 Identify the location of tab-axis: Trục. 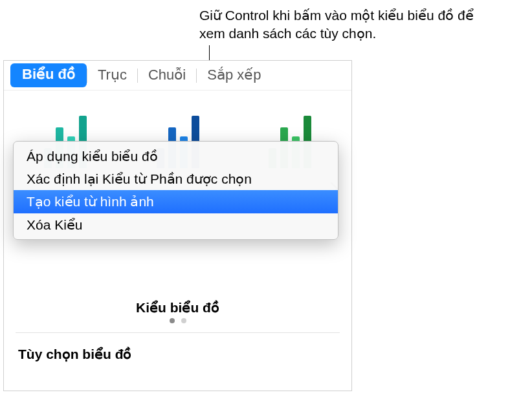
(113, 75).